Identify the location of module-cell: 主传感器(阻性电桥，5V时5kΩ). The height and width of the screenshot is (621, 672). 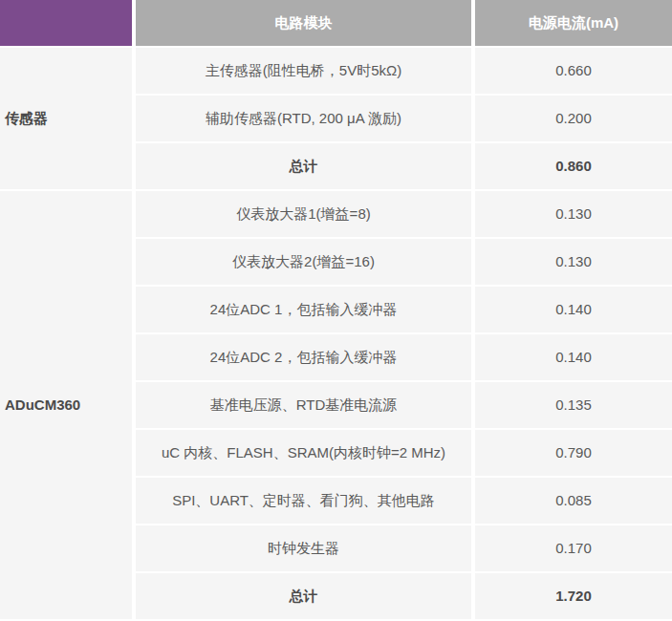
(304, 71).